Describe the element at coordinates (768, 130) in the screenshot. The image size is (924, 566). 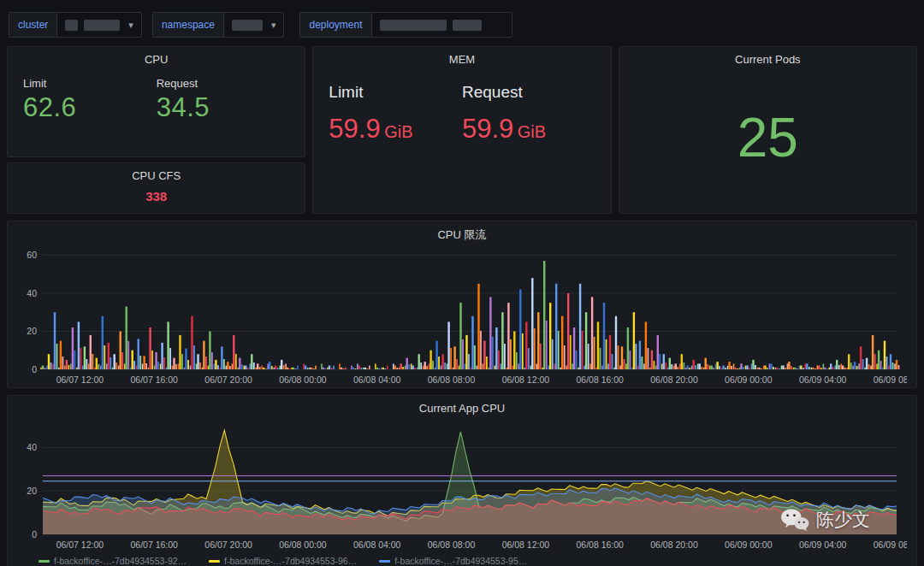
I see `panel-current-pods: Current Pods 25` at that location.